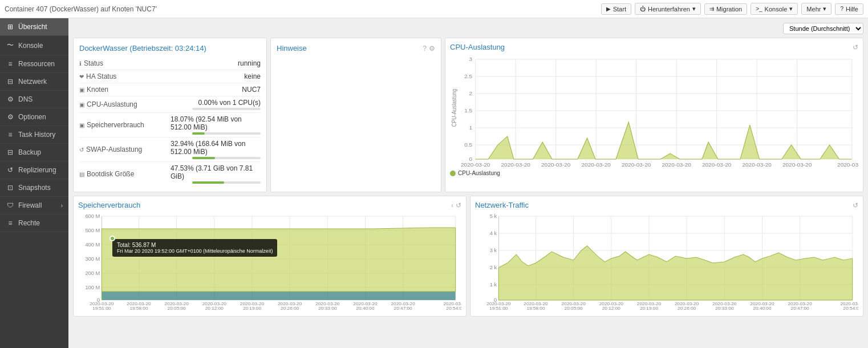  What do you see at coordinates (855, 205) in the screenshot?
I see `network-chart-refresh-icon: ↺` at bounding box center [855, 205].